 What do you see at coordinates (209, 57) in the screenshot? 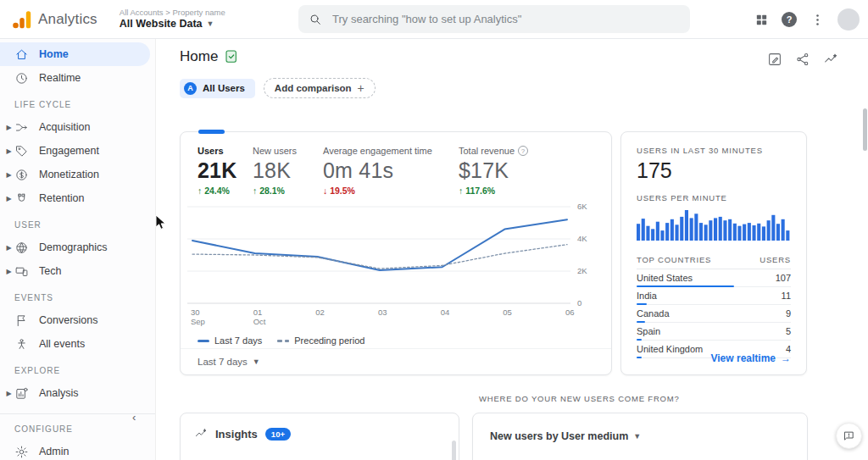
I see `page-title: Home` at bounding box center [209, 57].